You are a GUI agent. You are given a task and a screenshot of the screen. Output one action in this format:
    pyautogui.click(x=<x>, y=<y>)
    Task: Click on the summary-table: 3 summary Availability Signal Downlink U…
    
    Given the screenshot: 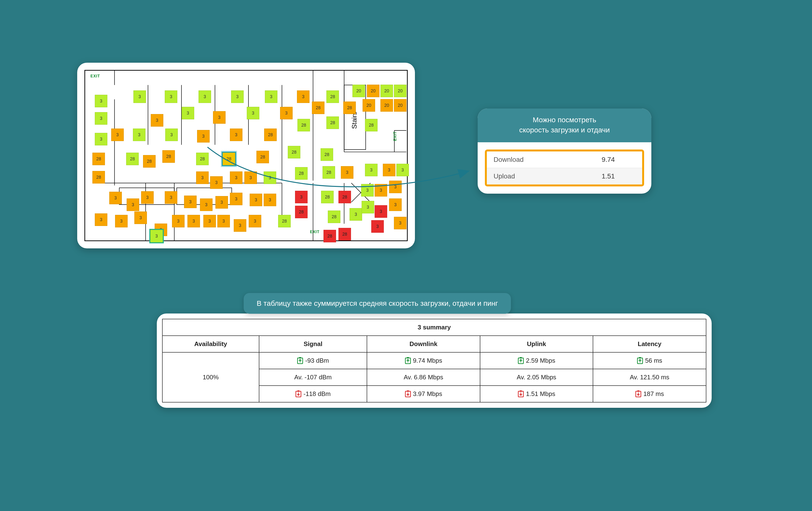 What is the action you would take?
    pyautogui.click(x=434, y=361)
    